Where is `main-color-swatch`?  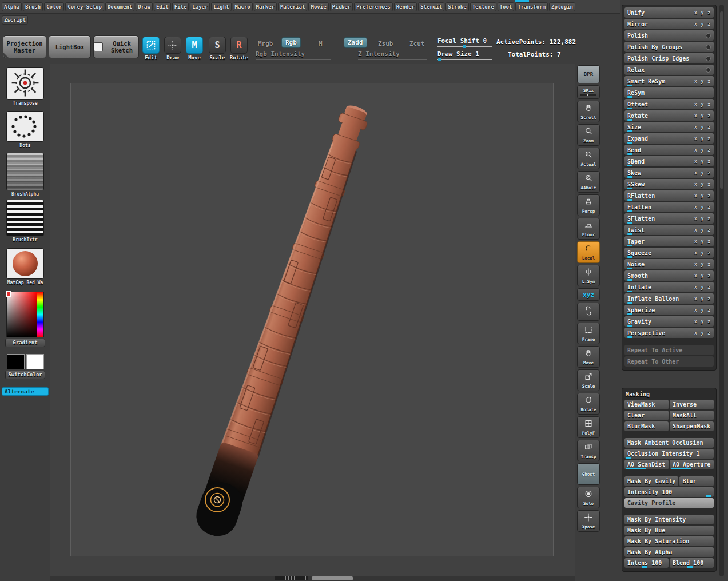 main-color-swatch is located at coordinates (16, 361).